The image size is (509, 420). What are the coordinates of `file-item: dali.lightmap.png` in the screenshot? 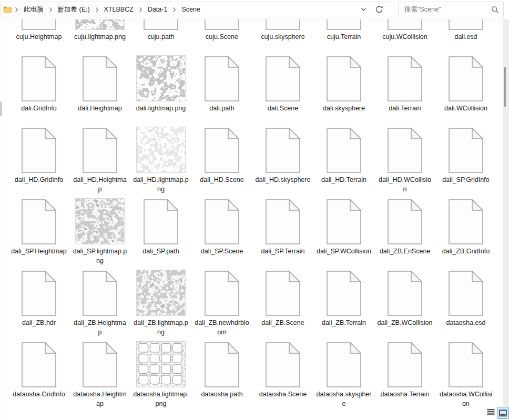 It's located at (161, 84).